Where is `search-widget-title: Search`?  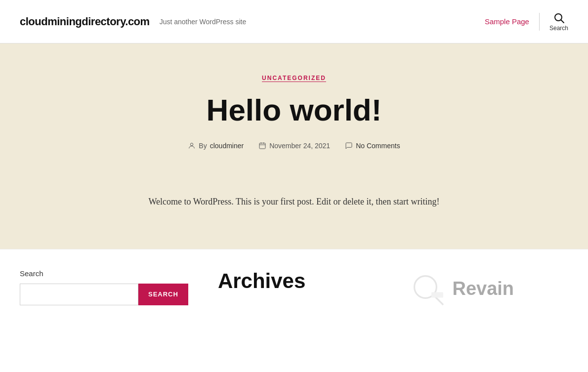
search-widget-title: Search is located at coordinates (104, 274).